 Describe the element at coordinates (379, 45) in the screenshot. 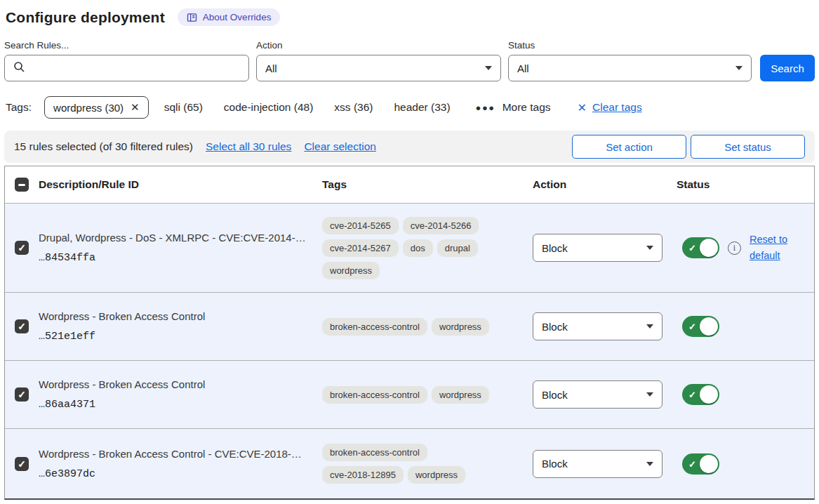

I see `action-filter-label: Action` at that location.